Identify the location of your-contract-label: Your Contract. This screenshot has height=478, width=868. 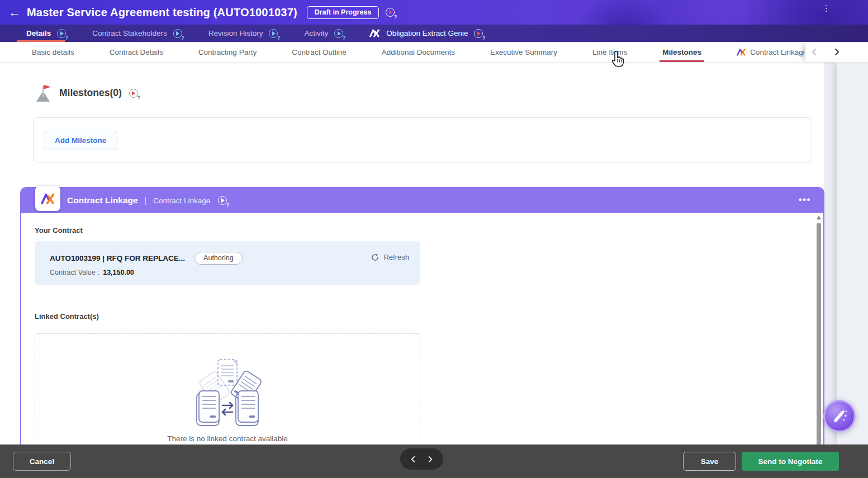
(59, 230).